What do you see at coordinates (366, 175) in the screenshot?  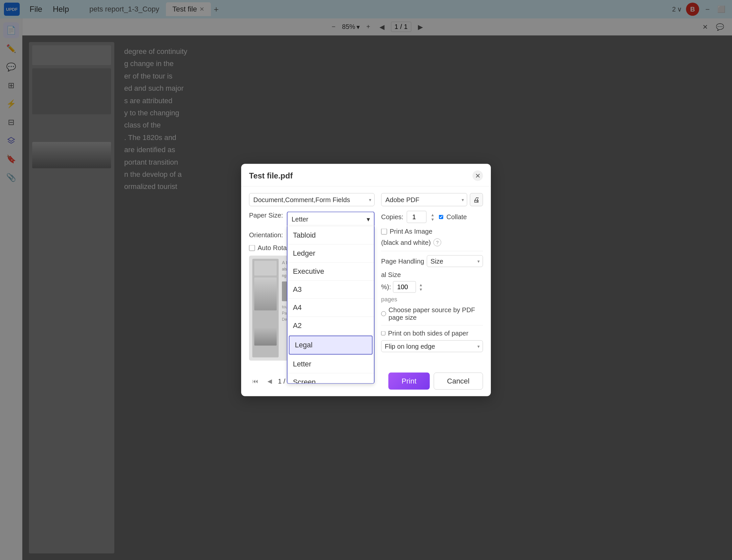 I see `dialog-header: Test file.pdf ✕` at bounding box center [366, 175].